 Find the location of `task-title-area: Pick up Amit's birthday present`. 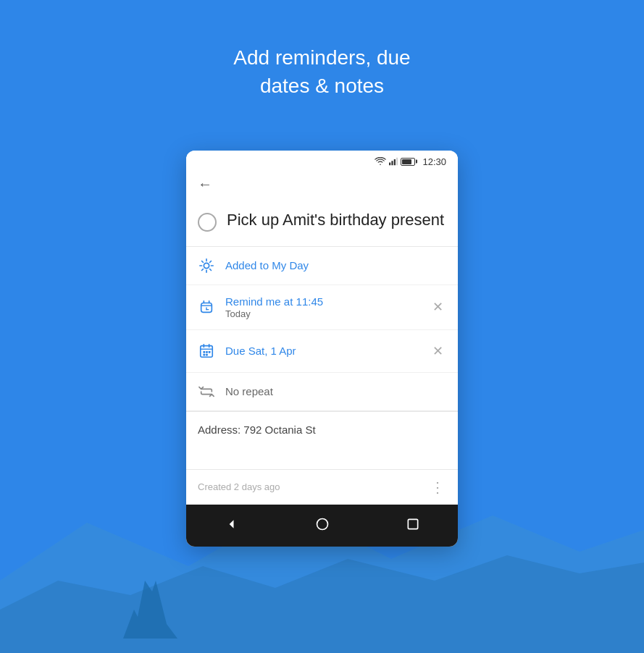

task-title-area: Pick up Amit's birthday present is located at coordinates (322, 224).